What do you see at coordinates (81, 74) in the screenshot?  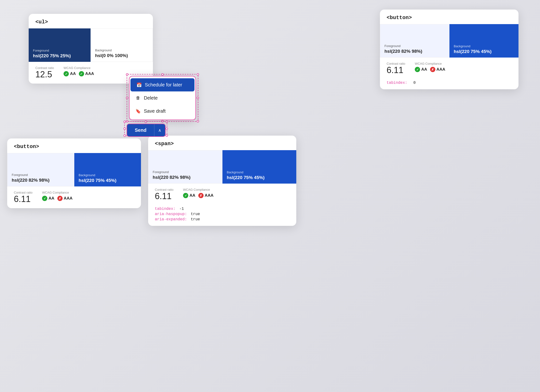 I see `ul-aaa-pass-icon: ✓` at bounding box center [81, 74].